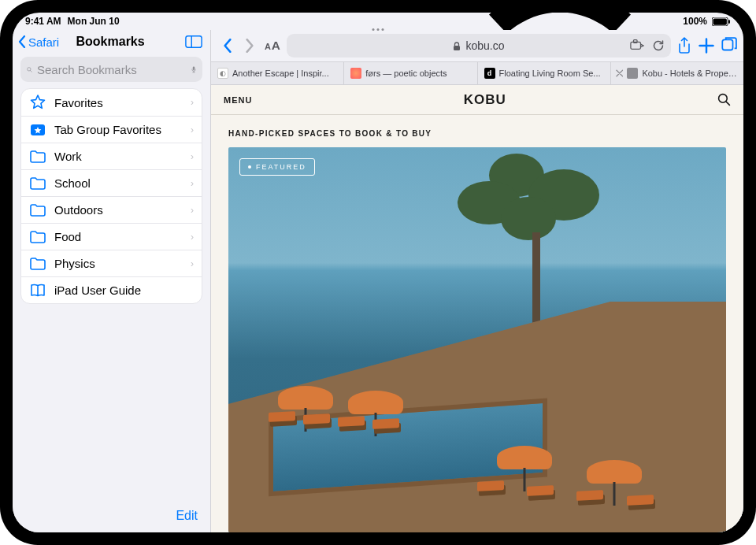  I want to click on lock-icon, so click(457, 46).